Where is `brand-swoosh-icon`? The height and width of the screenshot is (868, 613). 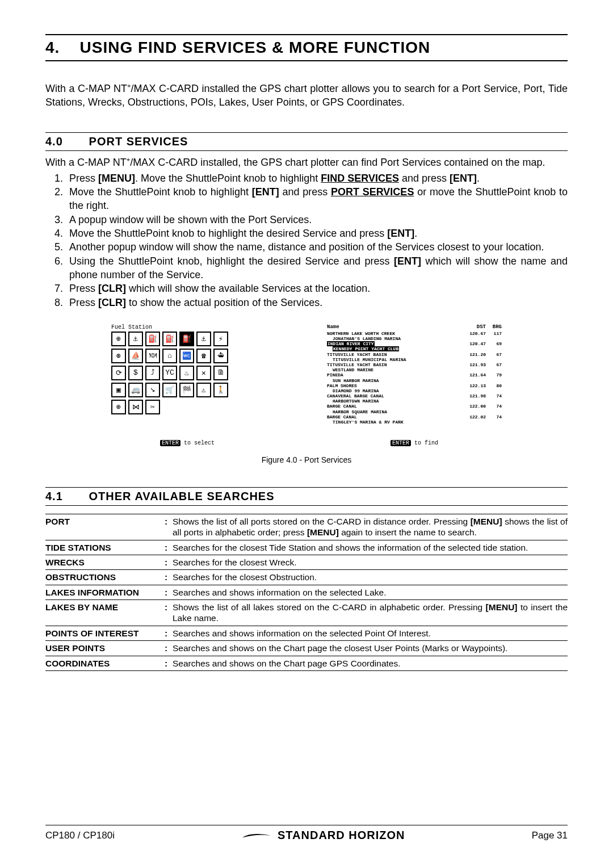 brand-swoosh-icon is located at coordinates (257, 836).